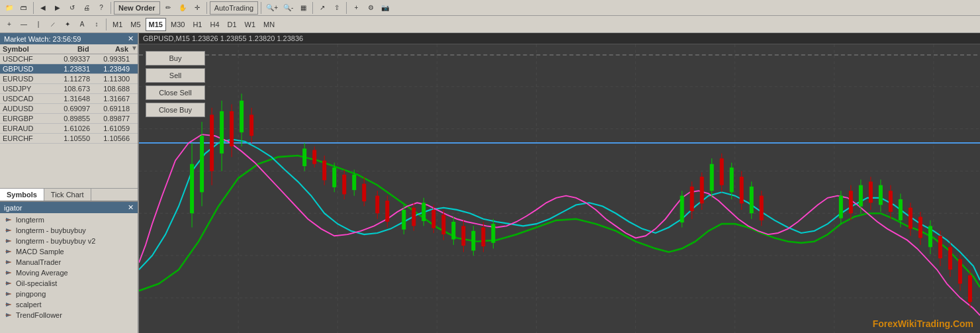 The width and height of the screenshot is (980, 333). I want to click on navigator-item: Moving Average, so click(69, 273).